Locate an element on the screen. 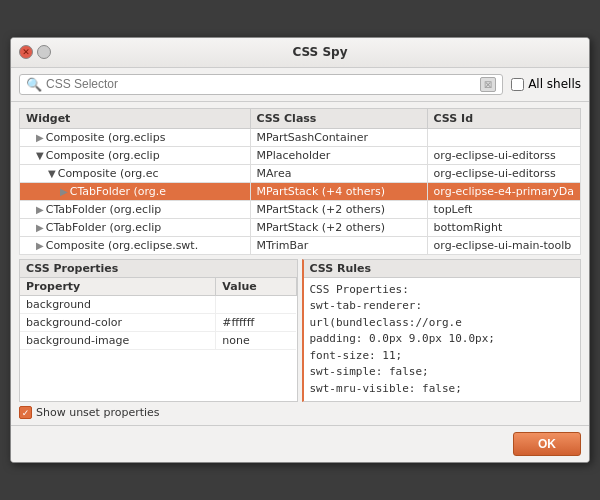 This screenshot has height=500, width=600. css-class-cell: MTrimBar is located at coordinates (338, 245).